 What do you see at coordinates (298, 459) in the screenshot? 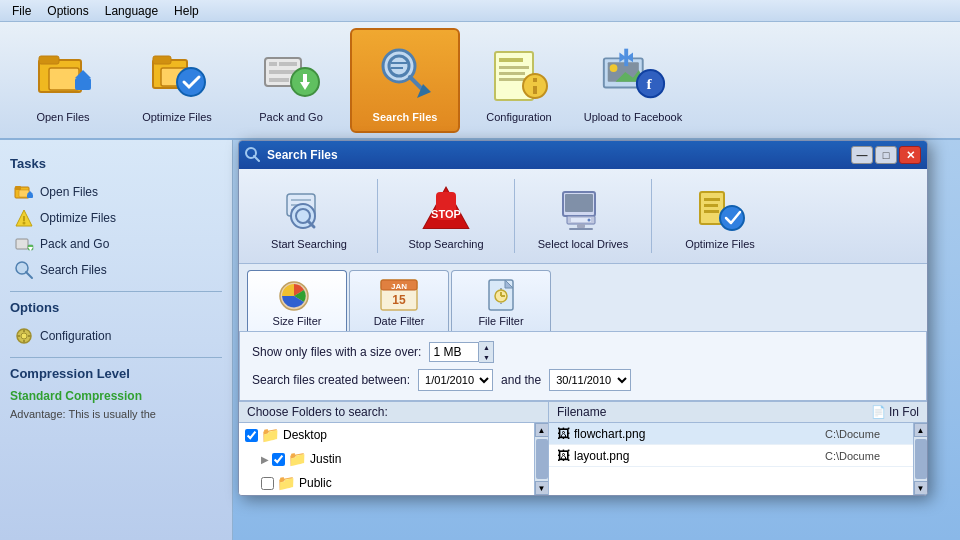
I see `justin-folder-icon: 📁` at bounding box center [298, 459].